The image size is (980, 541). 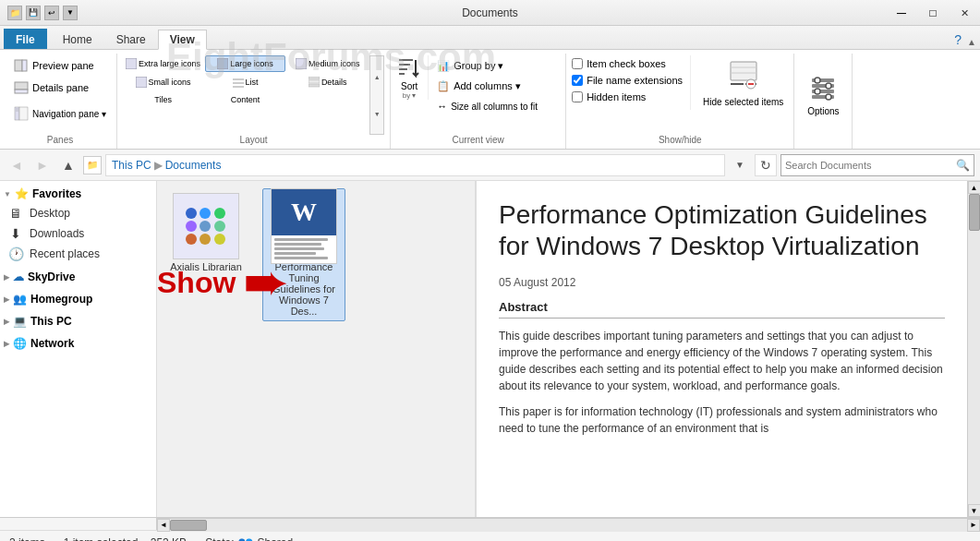 What do you see at coordinates (70, 13) in the screenshot?
I see `dropdown-btn: ▼` at bounding box center [70, 13].